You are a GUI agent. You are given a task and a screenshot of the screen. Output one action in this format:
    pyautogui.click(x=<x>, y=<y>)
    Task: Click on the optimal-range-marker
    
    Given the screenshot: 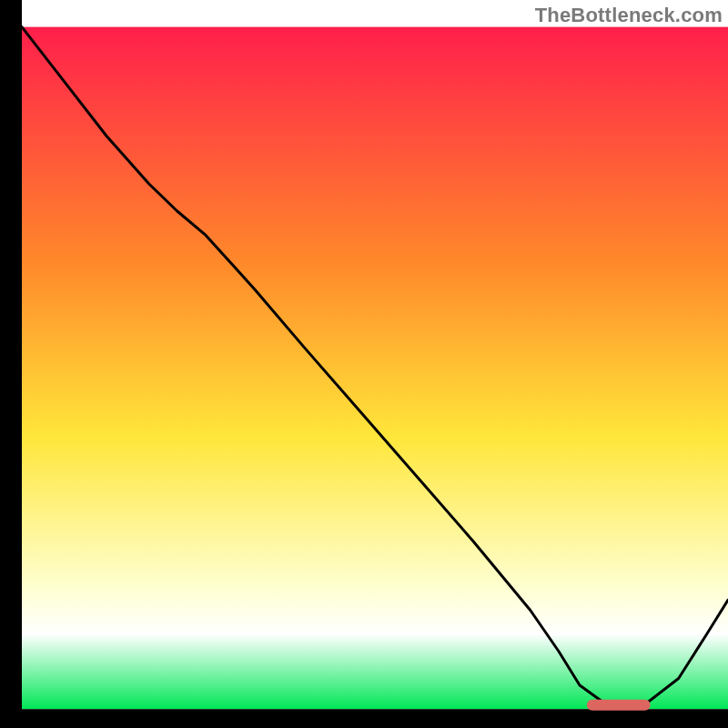 What is the action you would take?
    pyautogui.click(x=619, y=705)
    